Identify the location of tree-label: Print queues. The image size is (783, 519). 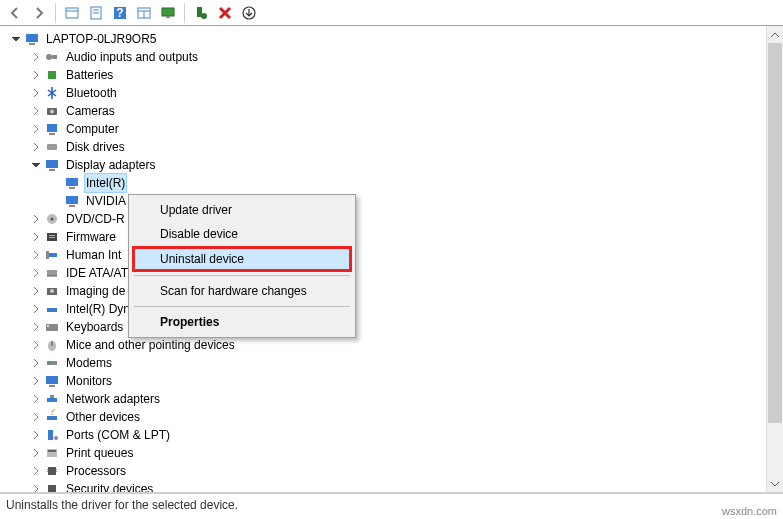
(100, 453).